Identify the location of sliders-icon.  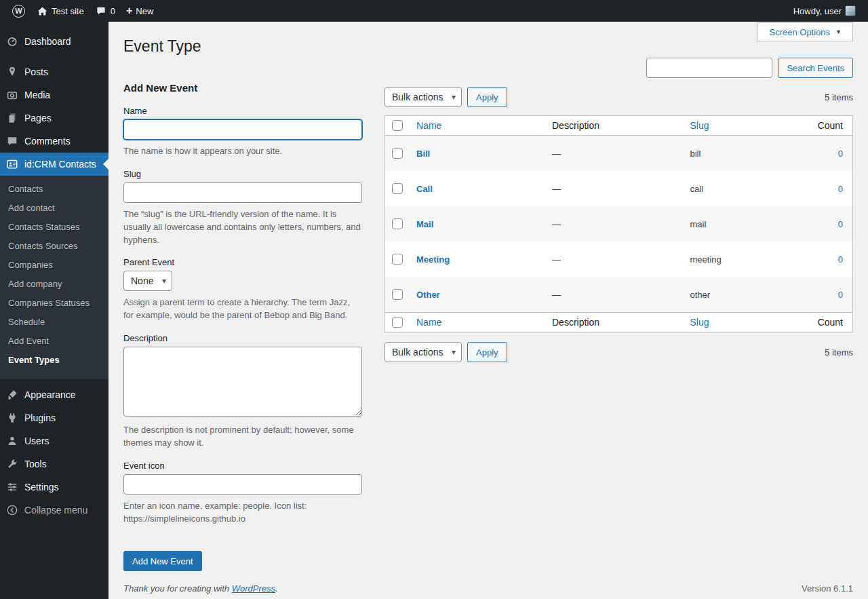
(12, 487).